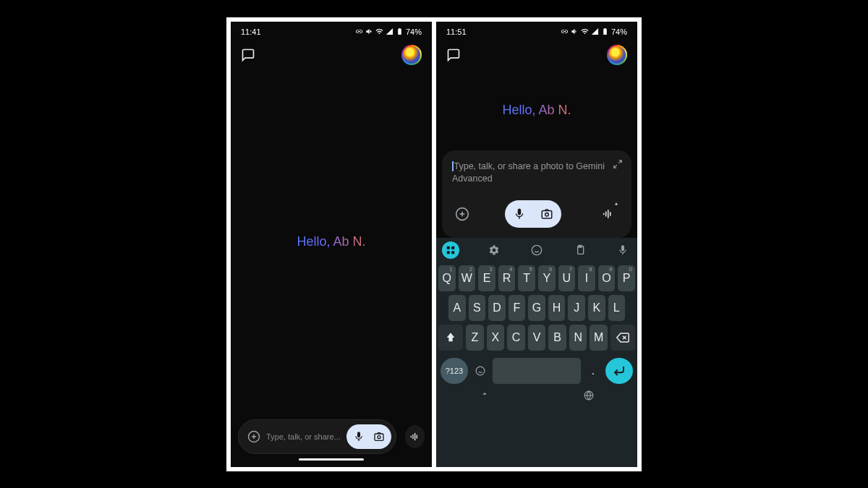 This screenshot has height=488, width=868. Describe the element at coordinates (537, 278) in the screenshot. I see `keyboard-row-1: Q1W2E3R4T5Y6U7I8O9P0` at that location.